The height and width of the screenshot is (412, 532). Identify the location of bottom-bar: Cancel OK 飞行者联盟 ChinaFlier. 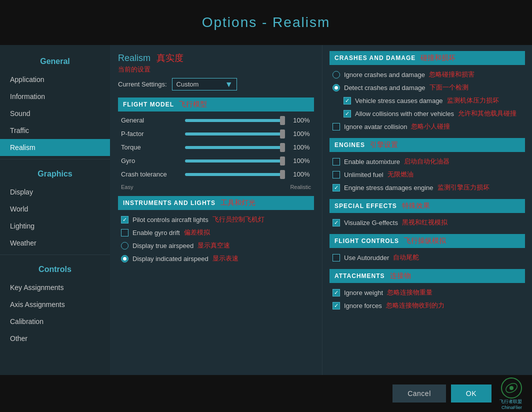
(266, 394).